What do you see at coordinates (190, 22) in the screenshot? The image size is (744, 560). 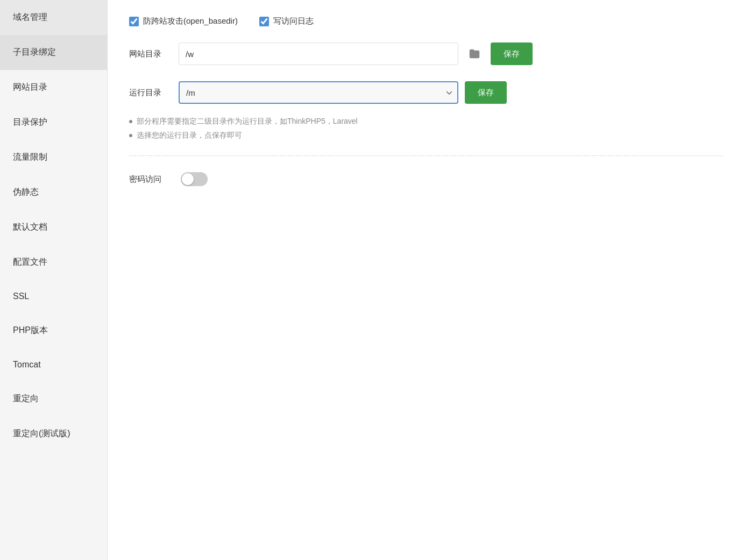 I see `anti-csrf-label: 防跨站攻击(open_basedir)` at bounding box center [190, 22].